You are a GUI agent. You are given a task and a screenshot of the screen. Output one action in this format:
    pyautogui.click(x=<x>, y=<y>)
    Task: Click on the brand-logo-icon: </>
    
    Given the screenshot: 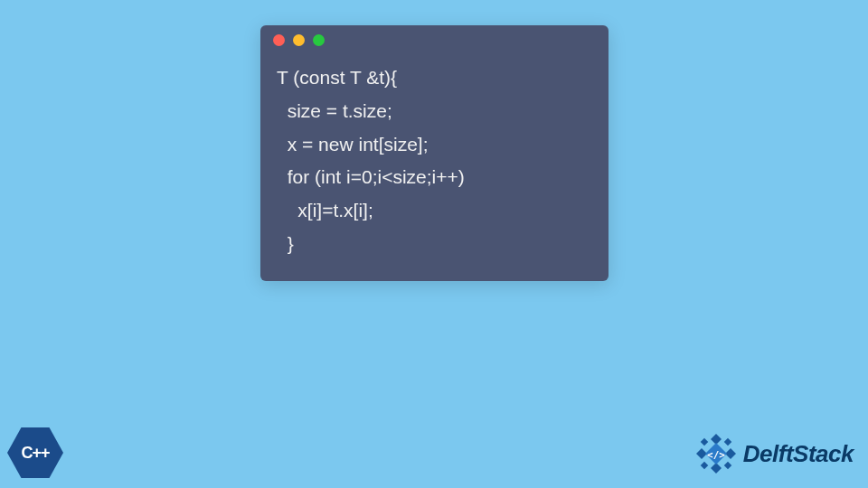 What is the action you would take?
    pyautogui.click(x=716, y=454)
    